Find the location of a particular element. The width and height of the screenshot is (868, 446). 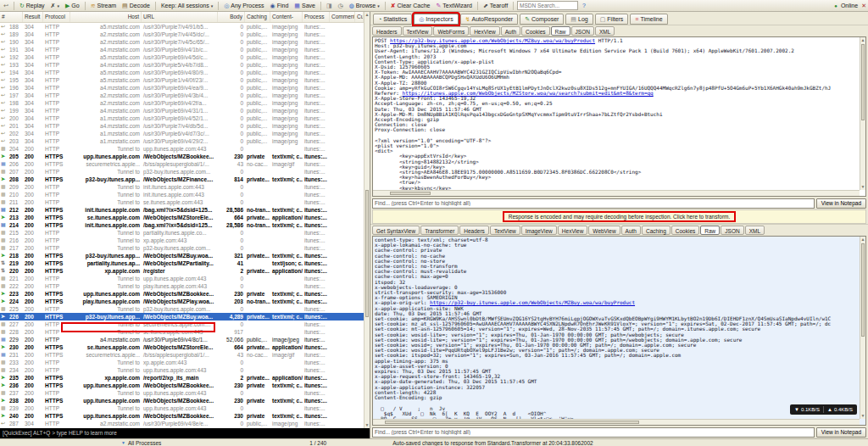

column-header-process: Process is located at coordinates (316, 17).